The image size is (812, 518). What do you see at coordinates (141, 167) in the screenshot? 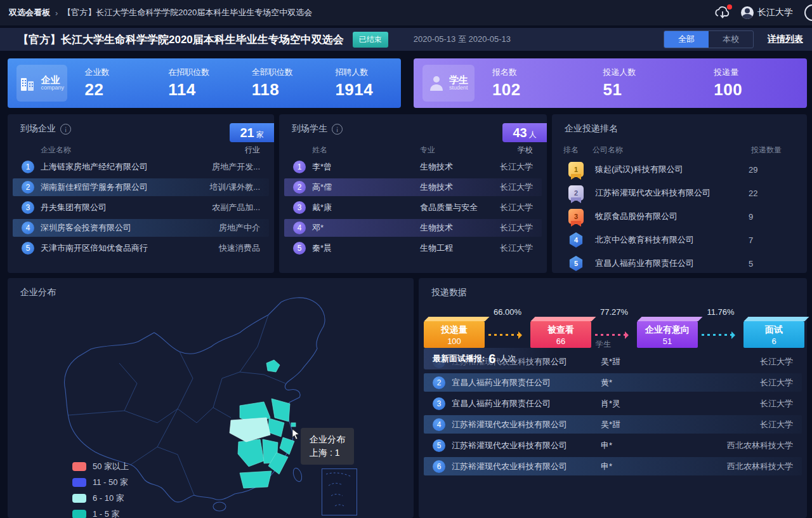
I see `table-row: 1 上海链家房地产经纪有限公司 房地产开发...` at bounding box center [141, 167].